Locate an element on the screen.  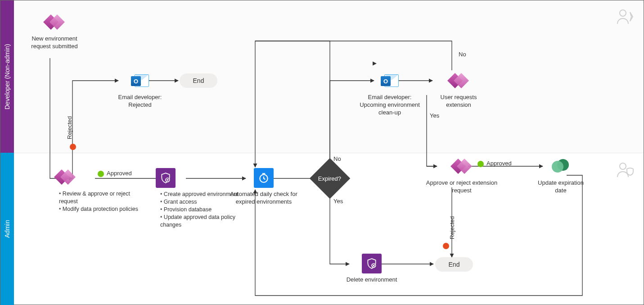
node-label: Email developer: Rejected is located at coordinates (140, 101).